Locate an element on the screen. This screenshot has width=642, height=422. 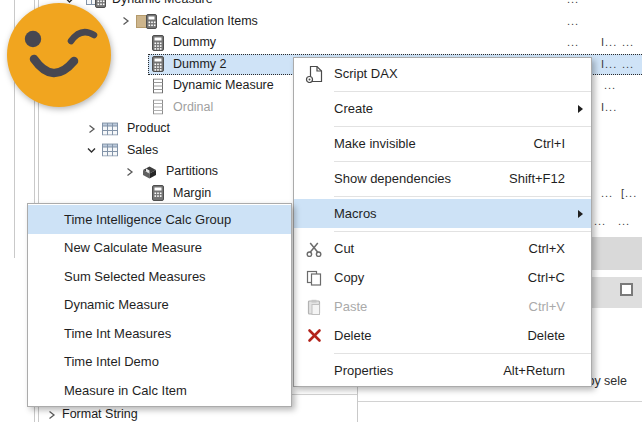
menu-item-shortcut: Ctrl+V is located at coordinates (547, 306).